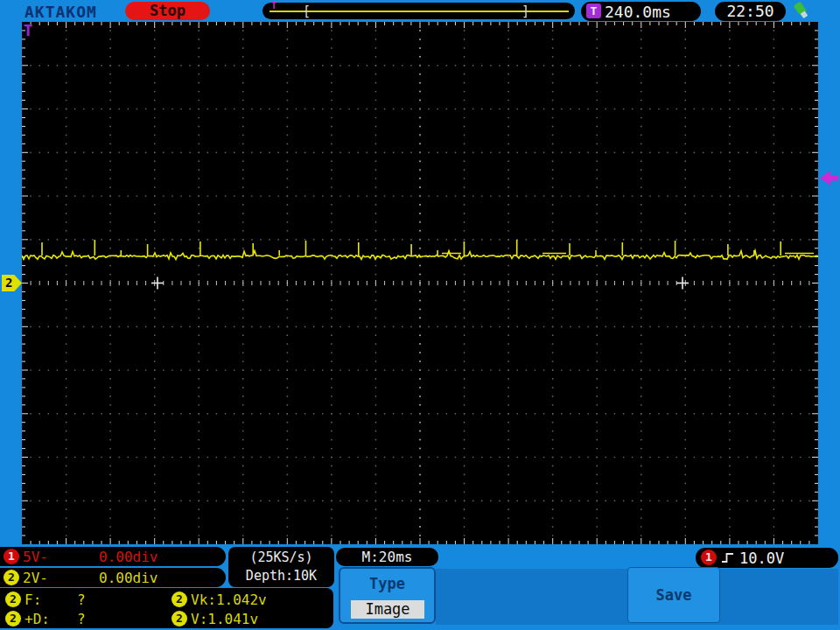 This screenshot has height=630, width=840. I want to click on trigger-delay-value: 240.0ms, so click(638, 12).